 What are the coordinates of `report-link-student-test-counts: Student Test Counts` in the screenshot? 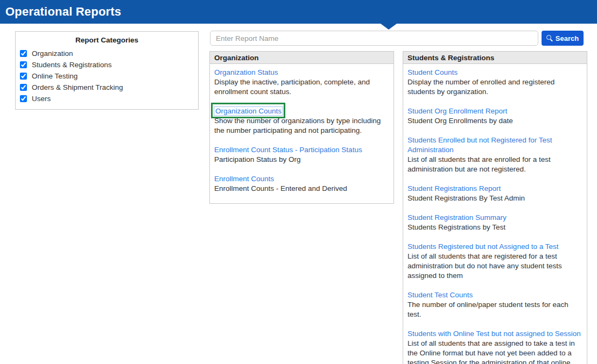 It's located at (440, 295).